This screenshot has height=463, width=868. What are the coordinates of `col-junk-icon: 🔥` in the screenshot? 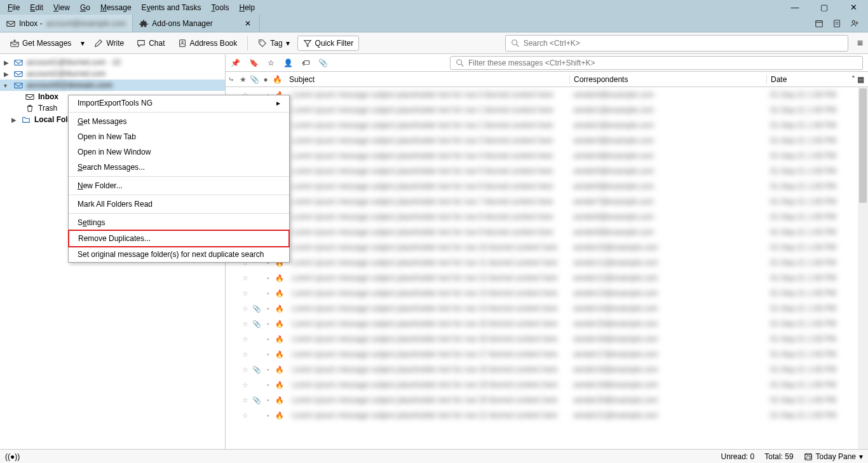 It's located at (277, 79).